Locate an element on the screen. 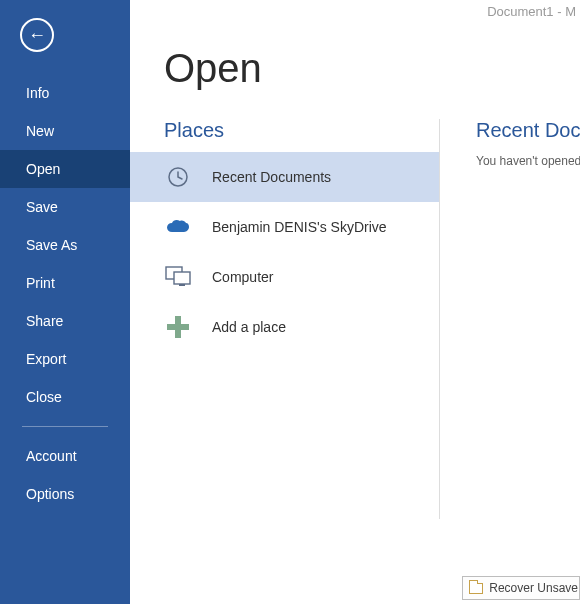 The image size is (580, 604). window-title-text: Document1 - M is located at coordinates (532, 12).